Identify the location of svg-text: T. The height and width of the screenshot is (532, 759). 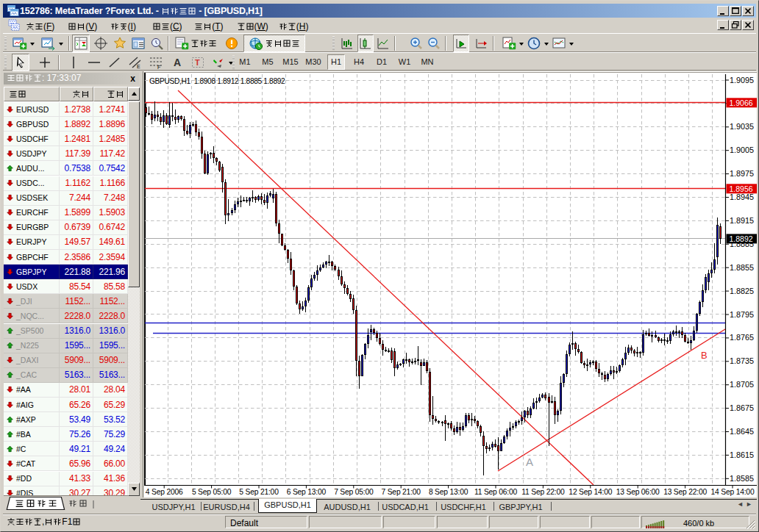
(197, 62).